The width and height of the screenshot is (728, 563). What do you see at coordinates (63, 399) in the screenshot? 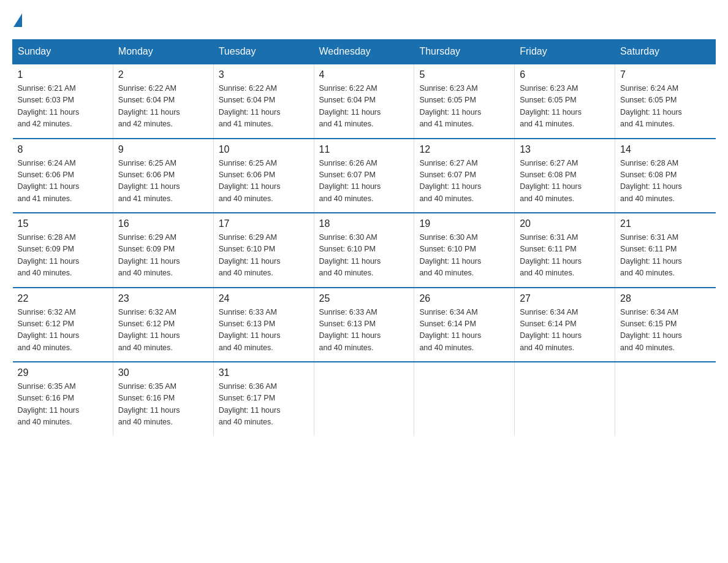
I see `calendar-cell: 29 Sunrise: 6:35 AM Sunset: 6:16 PM Dayl…` at bounding box center [63, 399].